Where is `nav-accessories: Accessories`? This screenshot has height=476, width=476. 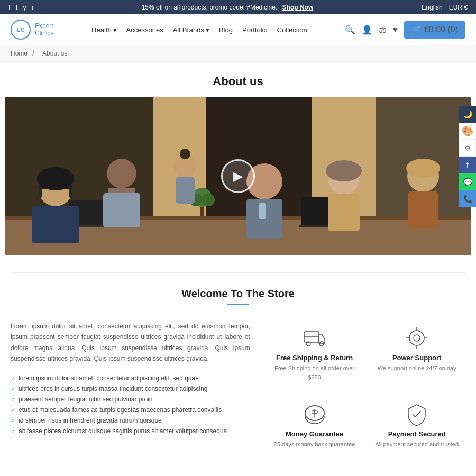 nav-accessories: Accessories is located at coordinates (145, 30).